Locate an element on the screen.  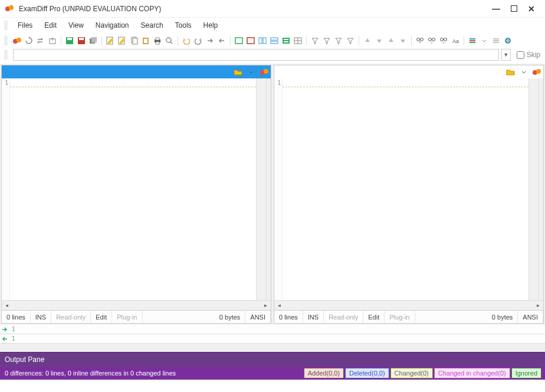
nav-row-2: 1 is located at coordinates (272, 339).